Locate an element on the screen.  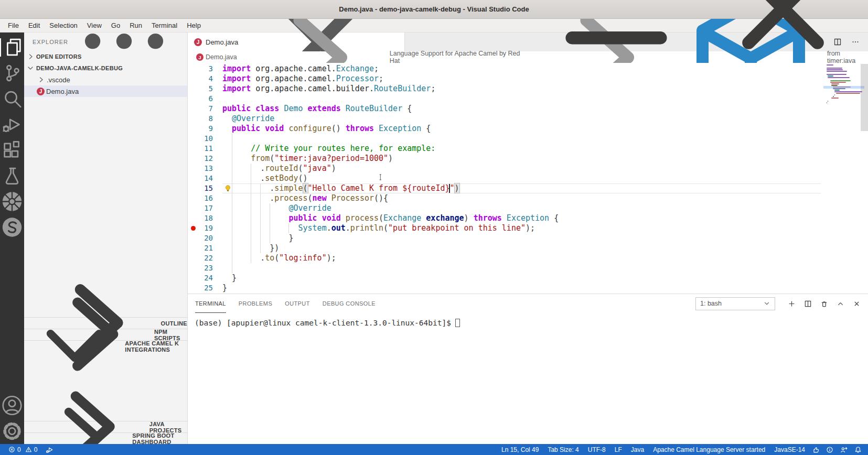
status-tab-size: Tab Size: 4 is located at coordinates (563, 450).